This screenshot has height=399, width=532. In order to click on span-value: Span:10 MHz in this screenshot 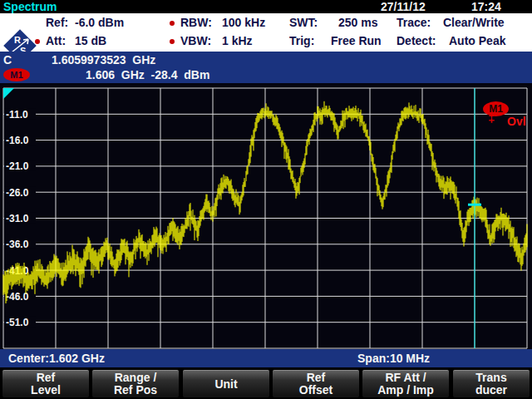, I will do `click(394, 358)`.